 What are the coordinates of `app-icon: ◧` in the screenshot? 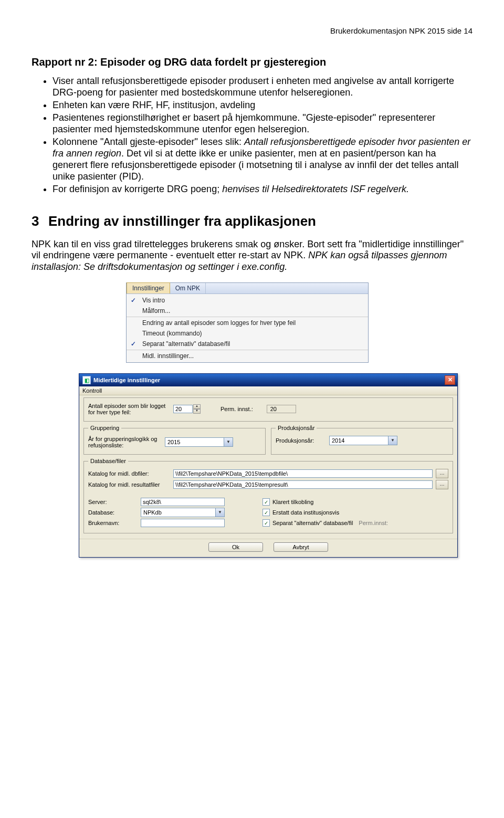 It's located at (87, 380).